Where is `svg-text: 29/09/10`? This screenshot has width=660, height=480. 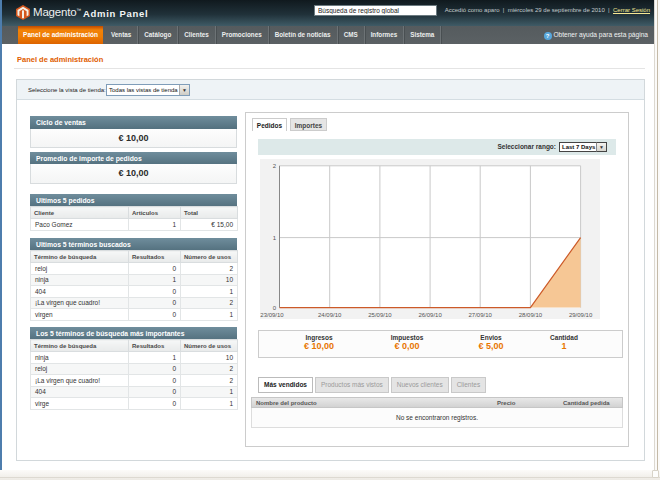 svg-text: 29/09/10 is located at coordinates (581, 315).